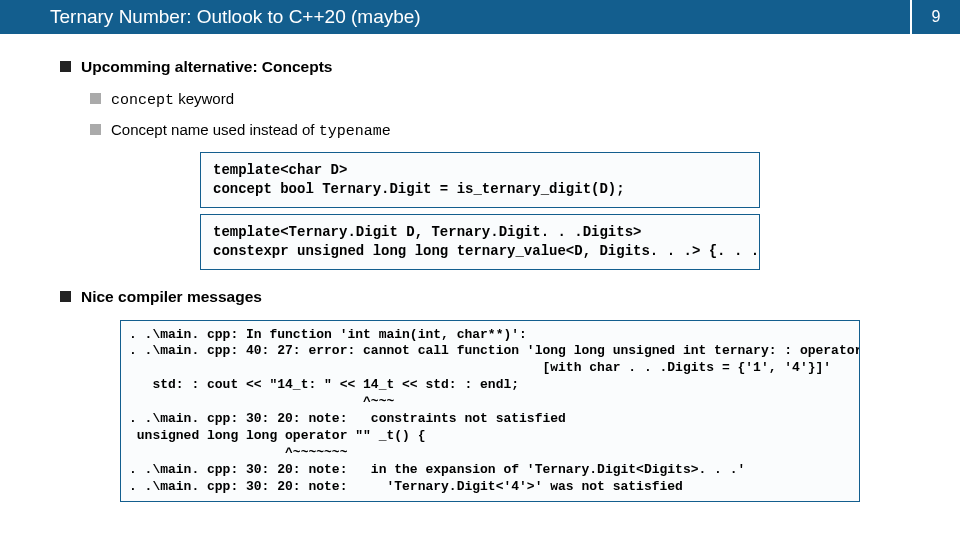 The width and height of the screenshot is (960, 540). Describe the element at coordinates (456, 17) in the screenshot. I see `slide-title: Ternary Number: Outlook to C++20 (maybe)` at that location.